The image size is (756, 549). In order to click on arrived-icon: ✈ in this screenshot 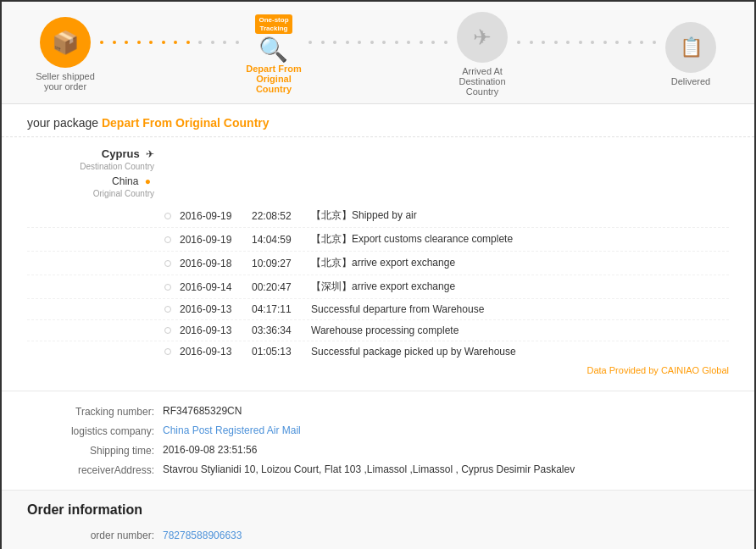, I will do `click(482, 37)`.